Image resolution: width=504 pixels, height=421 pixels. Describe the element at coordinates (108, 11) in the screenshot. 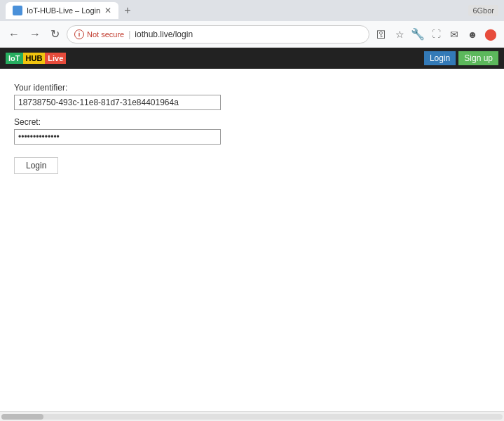

I see `tab-close-button: ✕` at that location.